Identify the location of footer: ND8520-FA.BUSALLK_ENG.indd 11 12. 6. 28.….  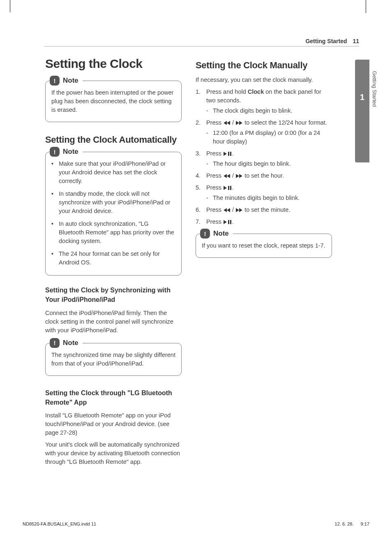
(196, 524).